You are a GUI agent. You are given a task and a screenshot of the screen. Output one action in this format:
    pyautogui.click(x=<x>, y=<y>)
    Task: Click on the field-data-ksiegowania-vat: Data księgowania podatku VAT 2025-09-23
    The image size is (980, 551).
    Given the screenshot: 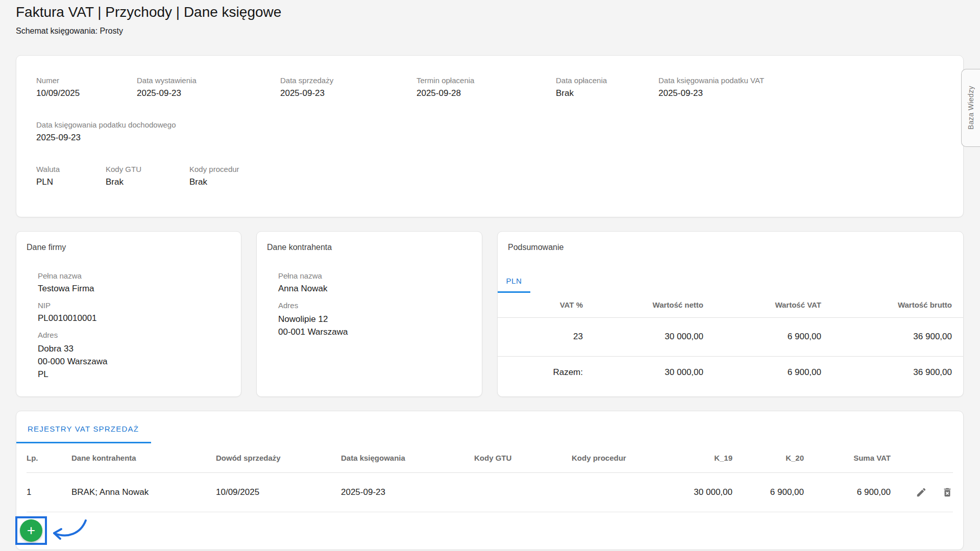 What is the action you would take?
    pyautogui.click(x=712, y=88)
    